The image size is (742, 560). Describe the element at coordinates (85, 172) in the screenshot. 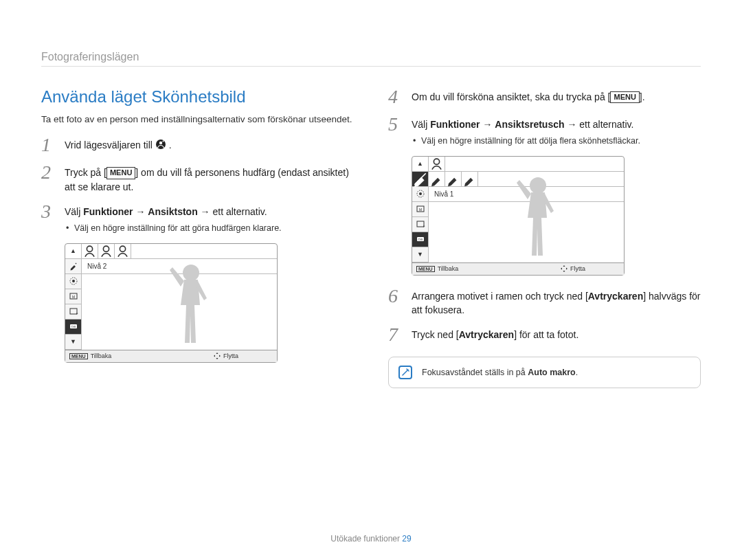

I see `step-text: Tryck på [` at that location.